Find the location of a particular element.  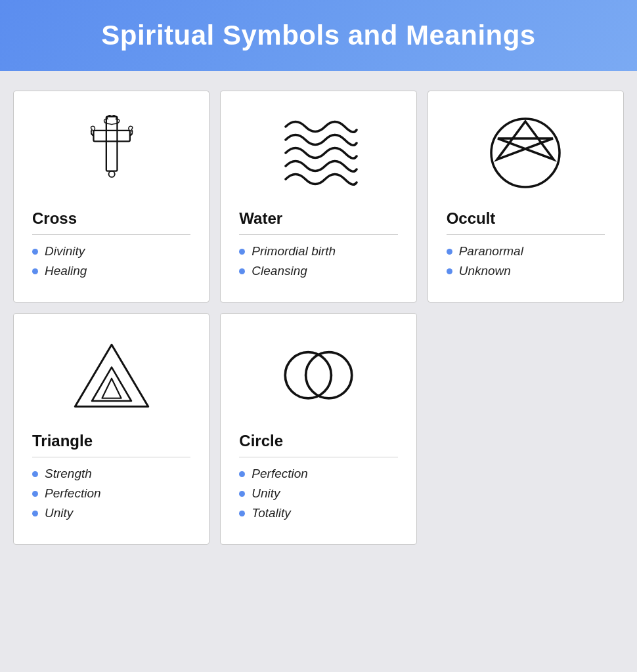

cross-icon is located at coordinates (112, 153).